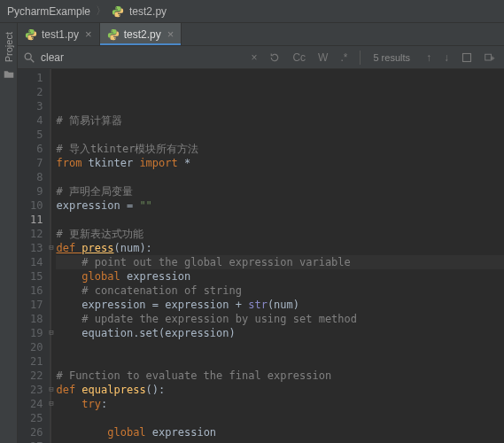 This screenshot has width=504, height=443. I want to click on line-number: 22, so click(36, 376).